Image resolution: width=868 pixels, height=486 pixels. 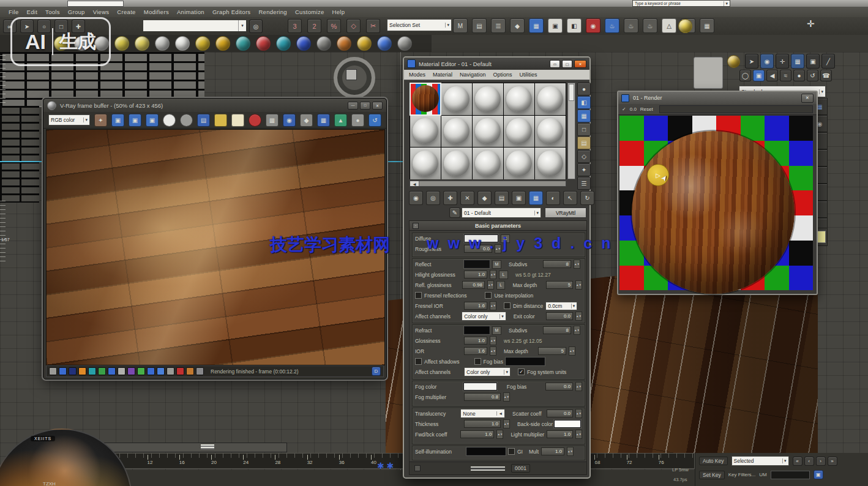 What do you see at coordinates (488, 469) in the screenshot?
I see `scroll-handle` at bounding box center [488, 469].